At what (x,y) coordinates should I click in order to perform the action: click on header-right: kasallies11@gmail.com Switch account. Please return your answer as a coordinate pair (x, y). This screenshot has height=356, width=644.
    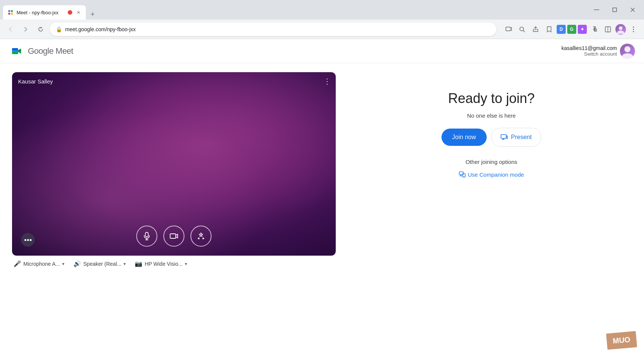
    Looking at the image, I should click on (598, 51).